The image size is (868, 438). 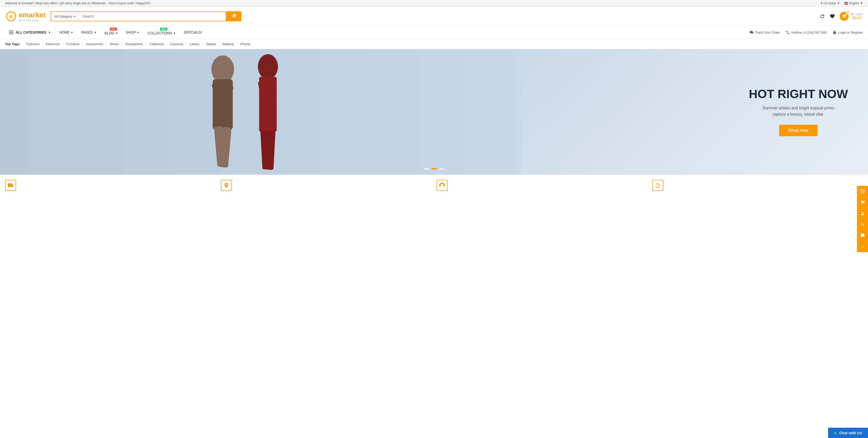 What do you see at coordinates (11, 16) in the screenshot?
I see `logo-icon: e` at bounding box center [11, 16].